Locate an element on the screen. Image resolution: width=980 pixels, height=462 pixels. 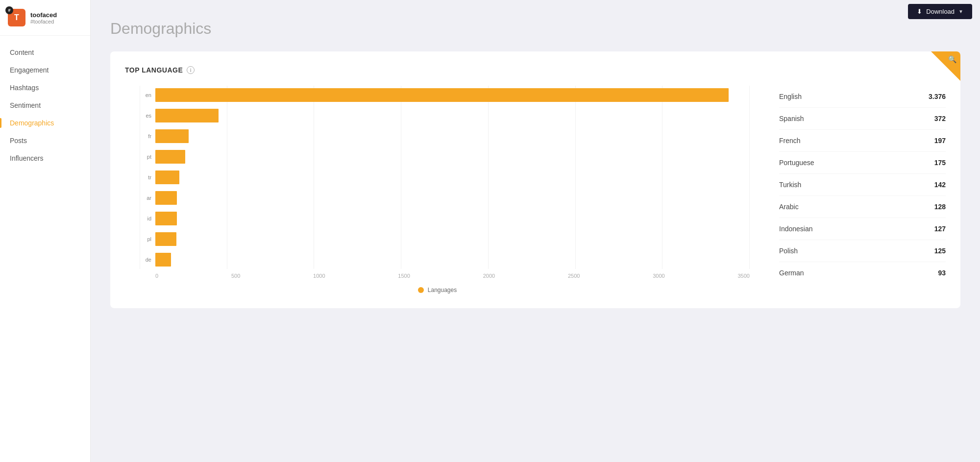
brand-name: toofaced is located at coordinates (44, 15).